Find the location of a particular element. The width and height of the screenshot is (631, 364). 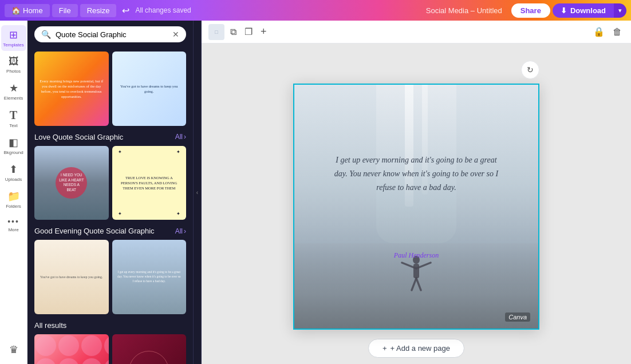

template-card-1: Every morning brings new potential, but … is located at coordinates (72, 89).